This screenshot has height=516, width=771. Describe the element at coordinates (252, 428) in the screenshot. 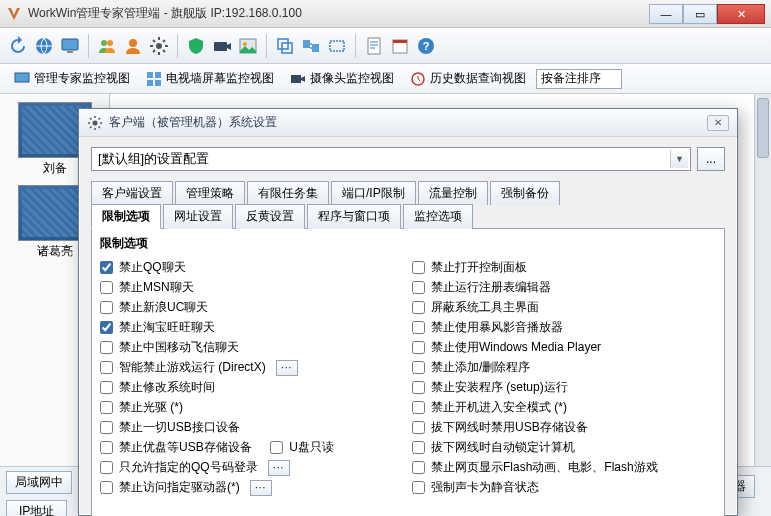

I see `chk-all-usb: 禁止一切USB接口设备` at that location.